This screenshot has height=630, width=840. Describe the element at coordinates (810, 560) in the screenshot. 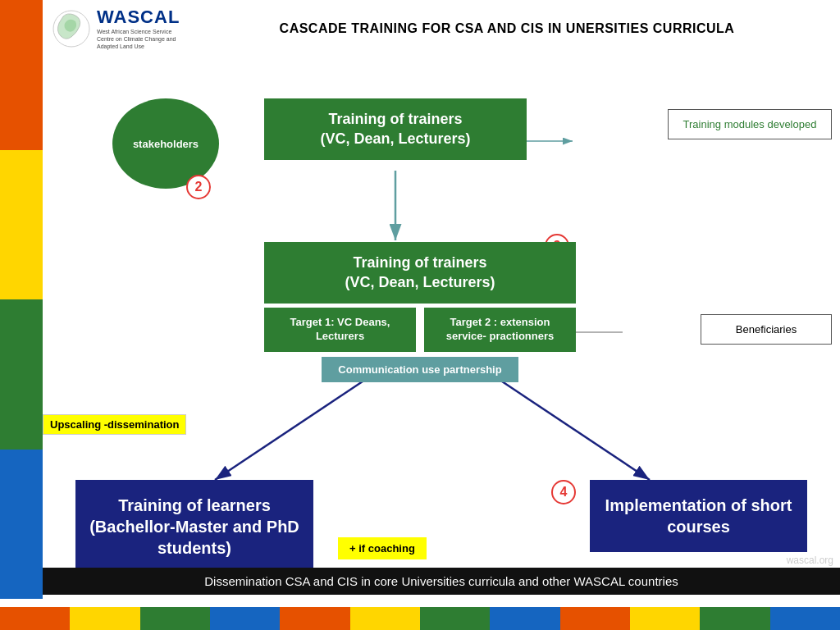

I see `wascal-org-text: wascal.org` at that location.